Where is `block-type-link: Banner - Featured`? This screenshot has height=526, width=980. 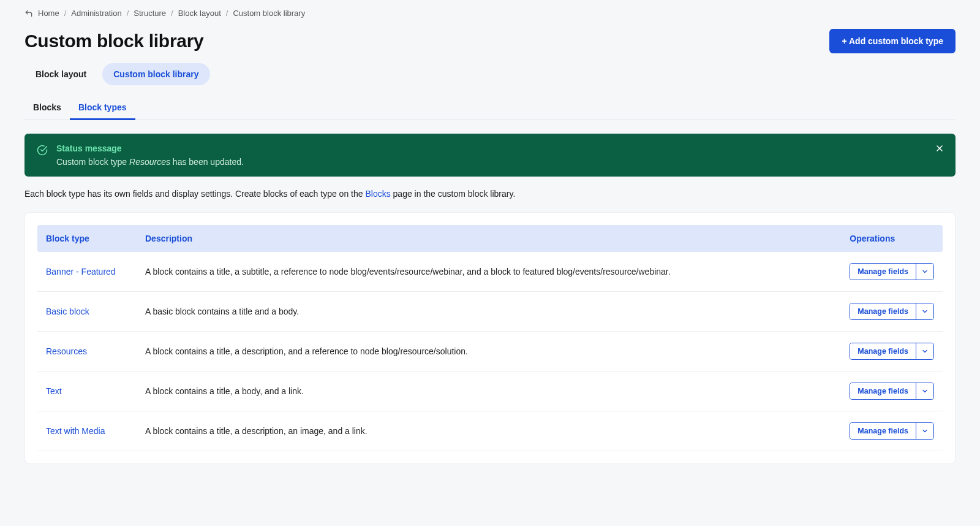 block-type-link: Banner - Featured is located at coordinates (81, 272).